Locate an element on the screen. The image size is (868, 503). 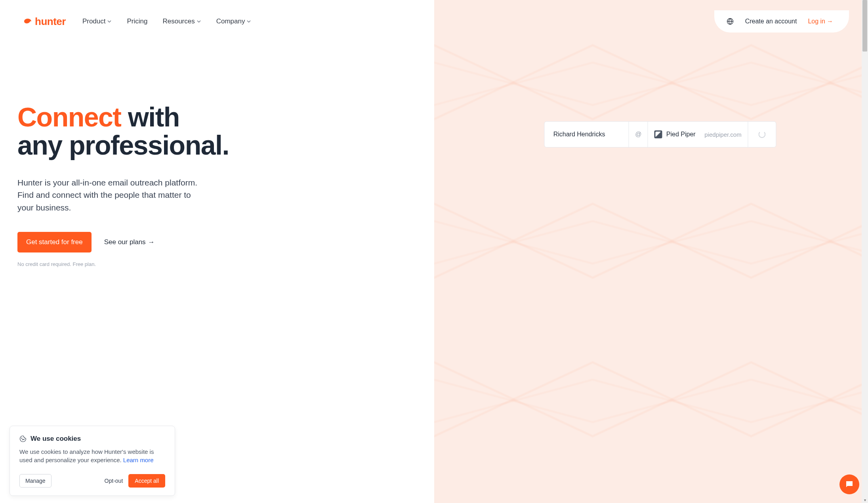
globe-icon is located at coordinates (730, 21).